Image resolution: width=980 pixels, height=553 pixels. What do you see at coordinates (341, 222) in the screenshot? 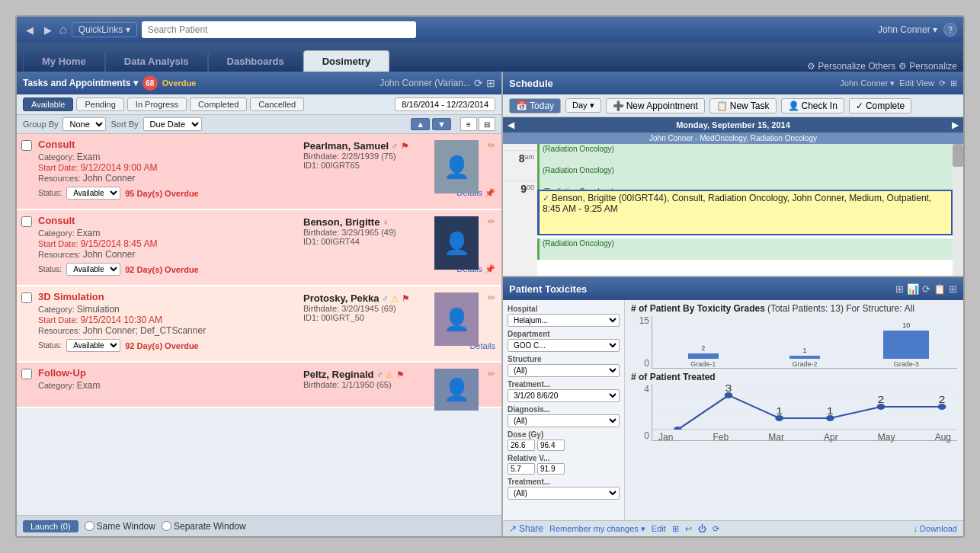
I see `task-2-patient-name: Benson, Brigitte` at bounding box center [341, 222].